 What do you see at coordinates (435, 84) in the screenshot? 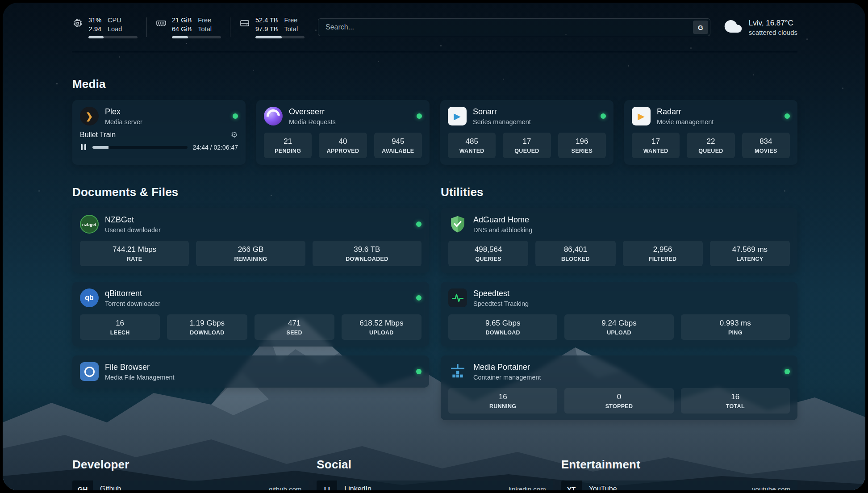
I see `section-title-media: Media` at bounding box center [435, 84].